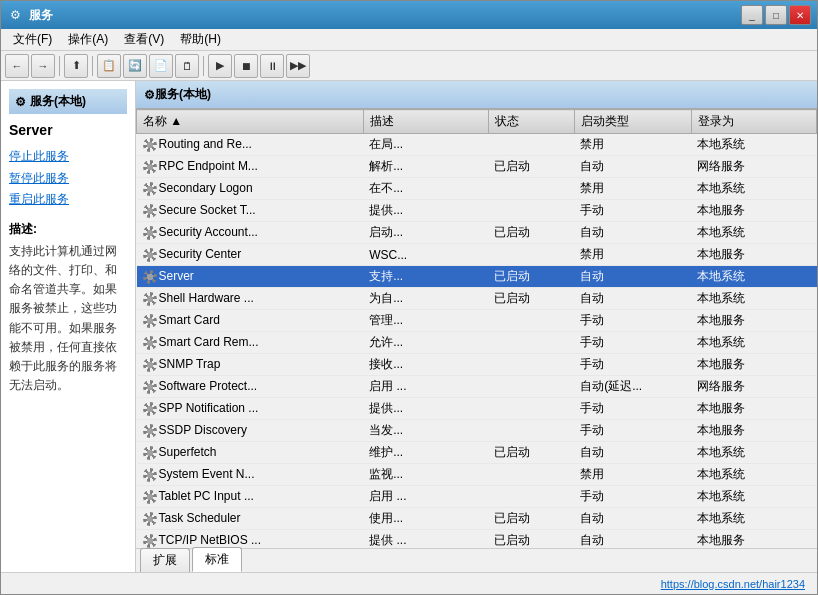  I want to click on cell-desc: 启用 ..., so click(426, 387).